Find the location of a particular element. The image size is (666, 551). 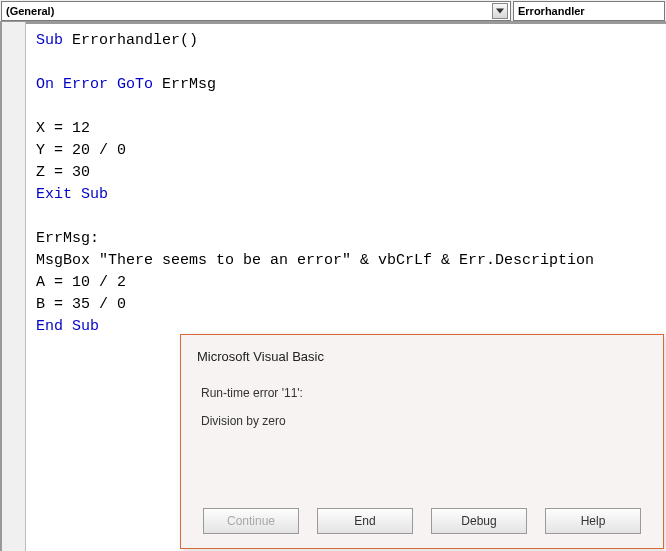

code-keyword: End Sub is located at coordinates (68, 326).